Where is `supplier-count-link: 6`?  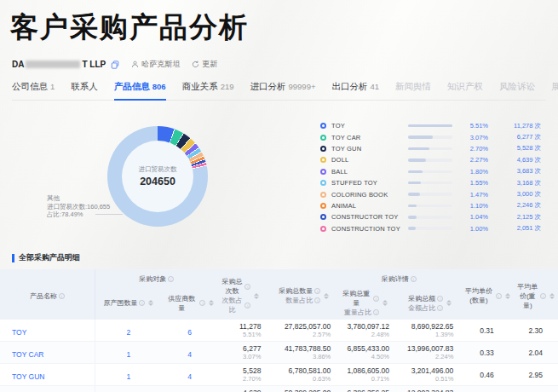
supplier-count-link: 6 is located at coordinates (189, 332).